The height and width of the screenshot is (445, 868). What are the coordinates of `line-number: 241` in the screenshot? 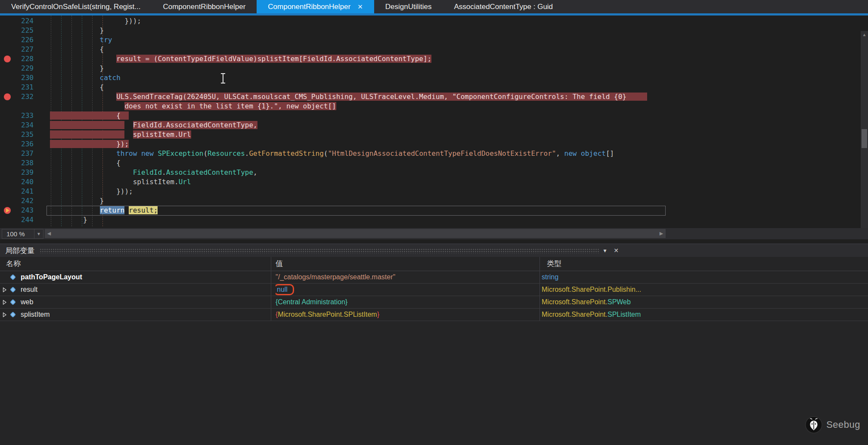 It's located at (24, 192).